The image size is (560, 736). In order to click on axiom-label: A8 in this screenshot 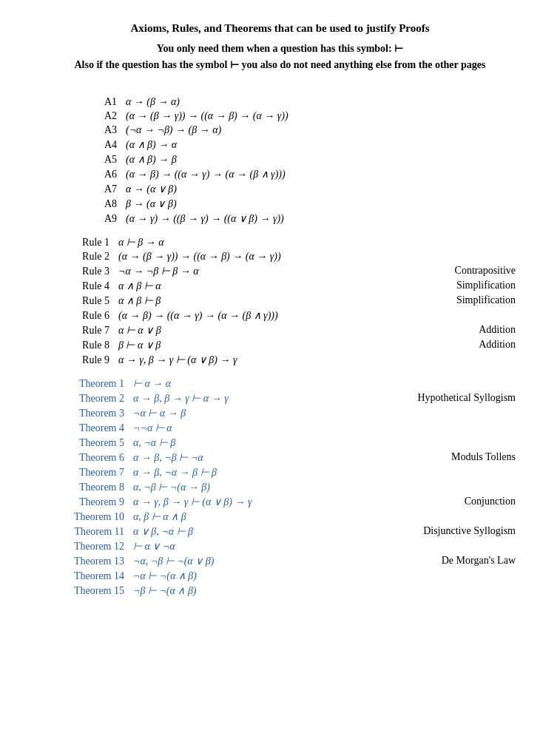, I will do `click(85, 204)`.